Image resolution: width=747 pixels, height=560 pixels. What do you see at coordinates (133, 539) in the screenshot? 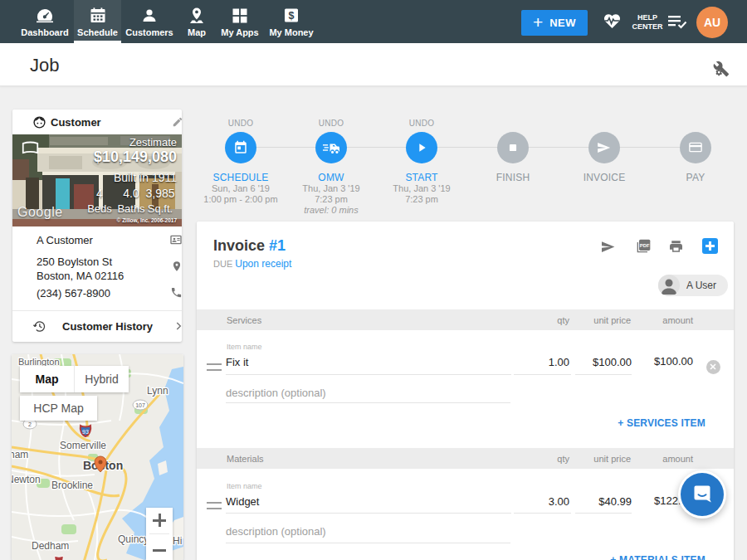
I see `svg-text: Quincy` at bounding box center [133, 539].